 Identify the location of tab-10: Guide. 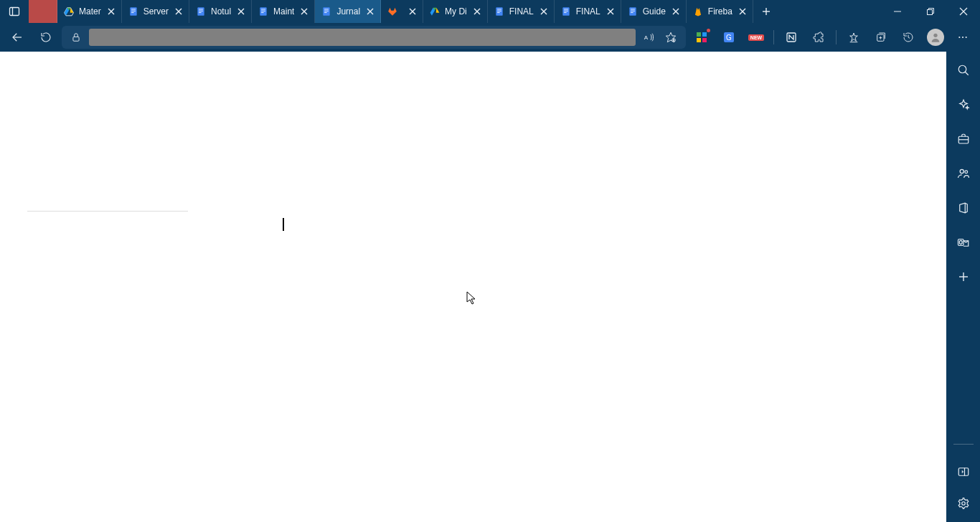
(654, 11).